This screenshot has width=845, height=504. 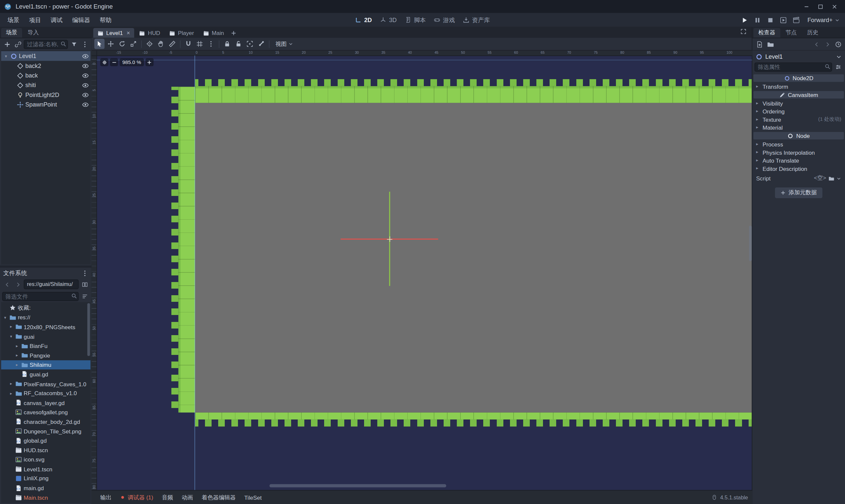 I want to click on file-item-Pangxie: ▸Pangxie, so click(x=46, y=355).